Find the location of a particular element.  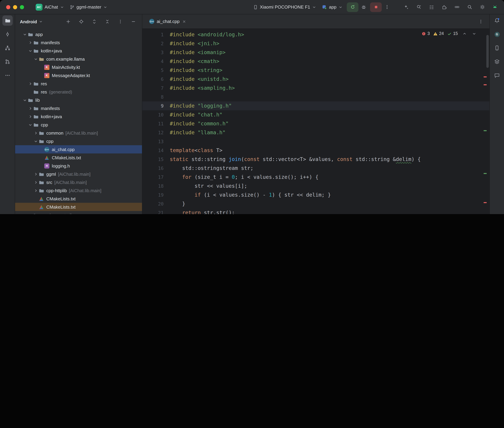

warnings-count: 24 is located at coordinates (438, 33).